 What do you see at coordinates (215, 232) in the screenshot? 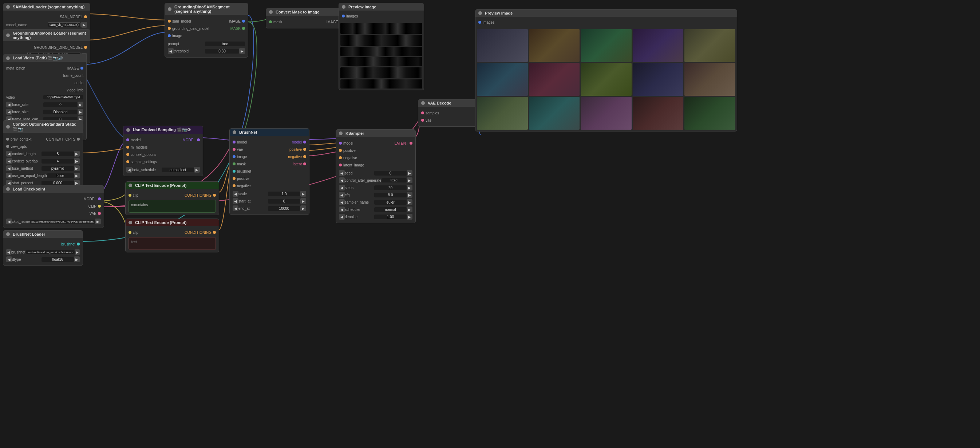
I see `cond-neg-output-port` at bounding box center [215, 232].